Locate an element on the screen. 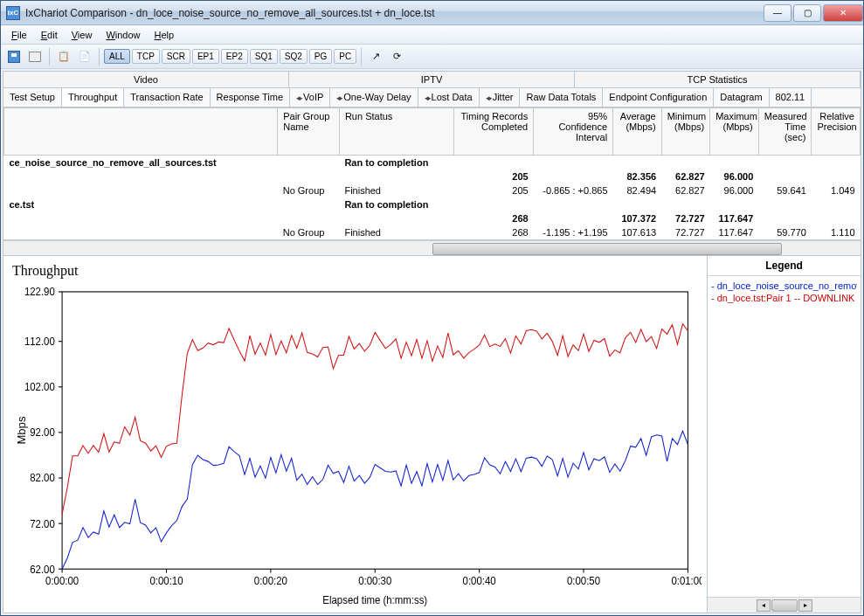 The height and width of the screenshot is (616, 864). copy-button: 📋 is located at coordinates (64, 57).